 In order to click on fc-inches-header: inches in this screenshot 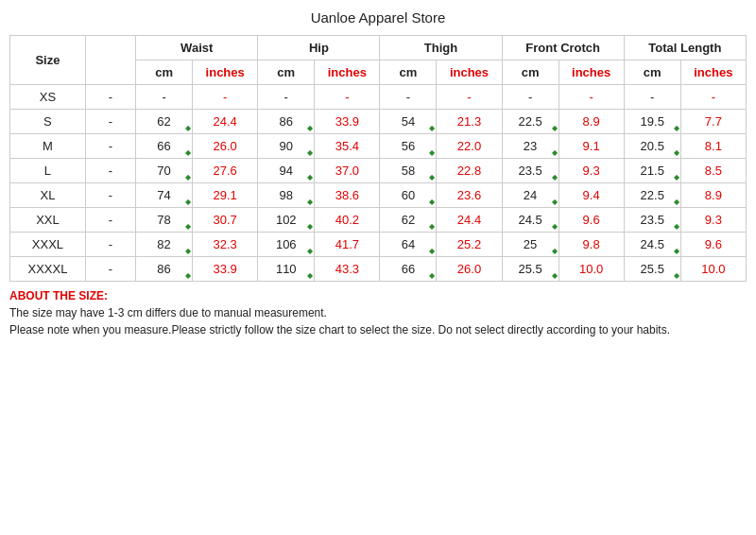, I will do `click(592, 73)`.